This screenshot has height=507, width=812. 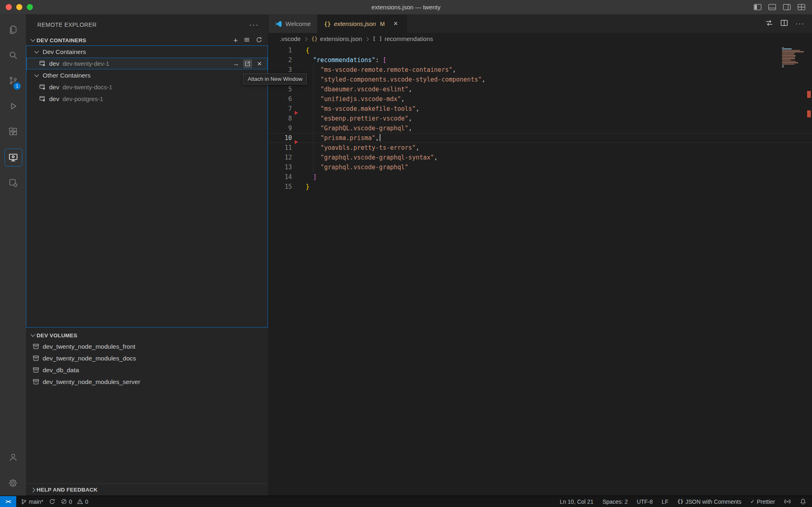 I want to click on details-list-icon, so click(x=247, y=41).